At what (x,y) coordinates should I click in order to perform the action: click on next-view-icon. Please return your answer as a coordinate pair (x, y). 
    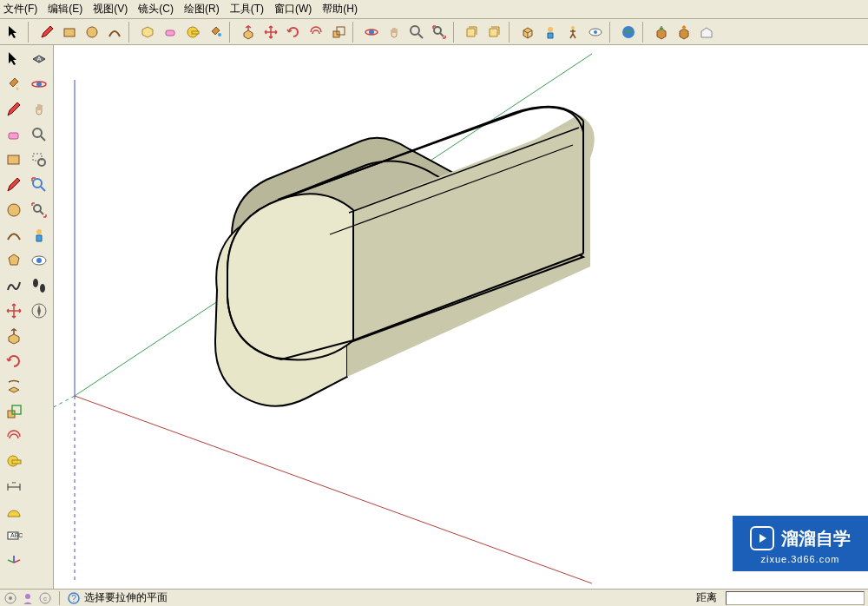
    Looking at the image, I should click on (495, 32).